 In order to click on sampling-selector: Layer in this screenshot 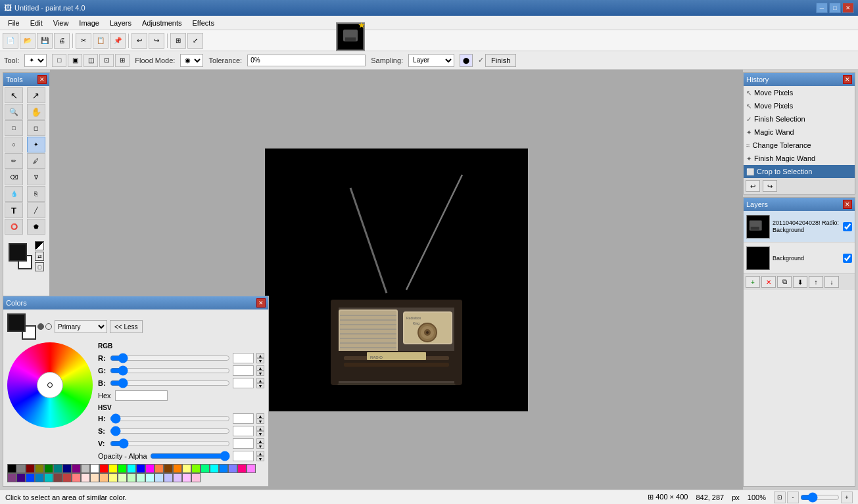, I will do `click(431, 60)`.